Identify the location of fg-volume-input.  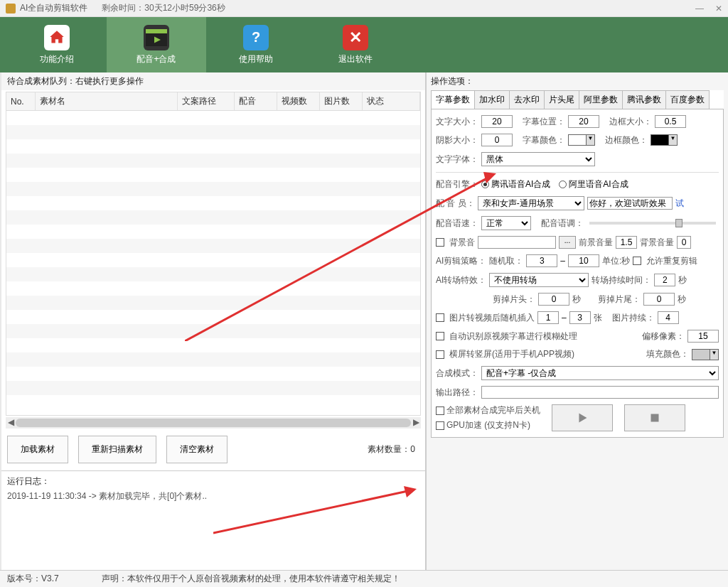
(626, 242).